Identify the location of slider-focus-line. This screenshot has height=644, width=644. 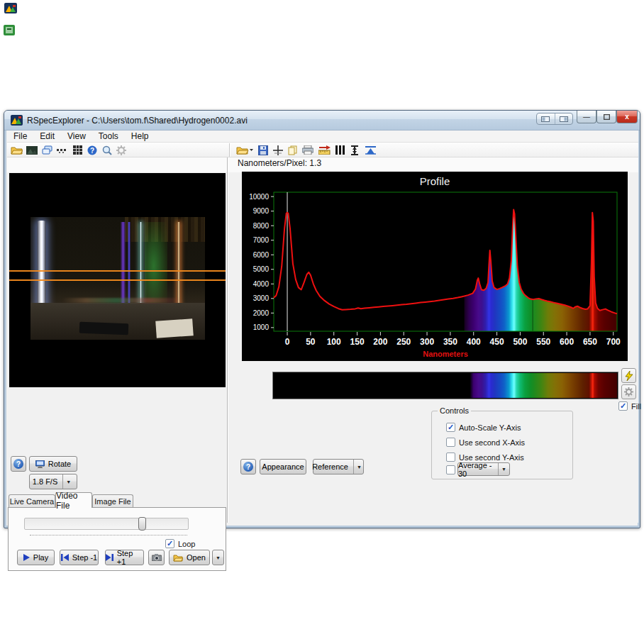
(109, 535).